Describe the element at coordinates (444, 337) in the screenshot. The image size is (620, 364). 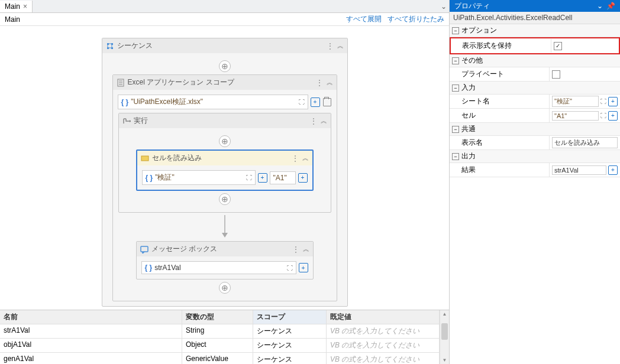
I see `scrollbar: ▲ ▼` at that location.